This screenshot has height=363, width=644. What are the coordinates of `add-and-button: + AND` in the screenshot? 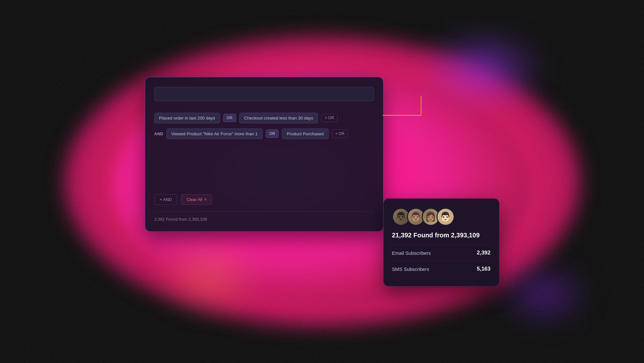 It's located at (166, 200).